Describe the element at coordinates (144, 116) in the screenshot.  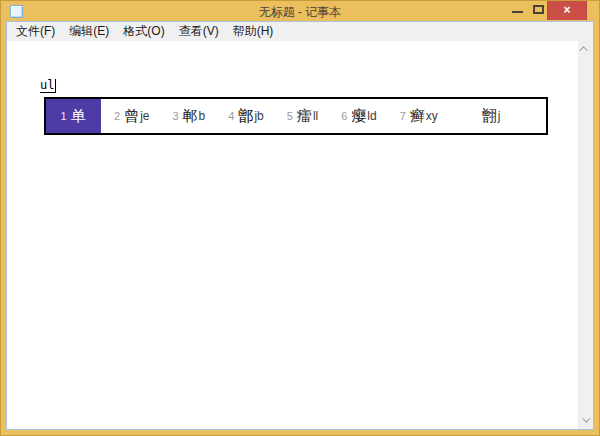
I see `candidate-code: je` at that location.